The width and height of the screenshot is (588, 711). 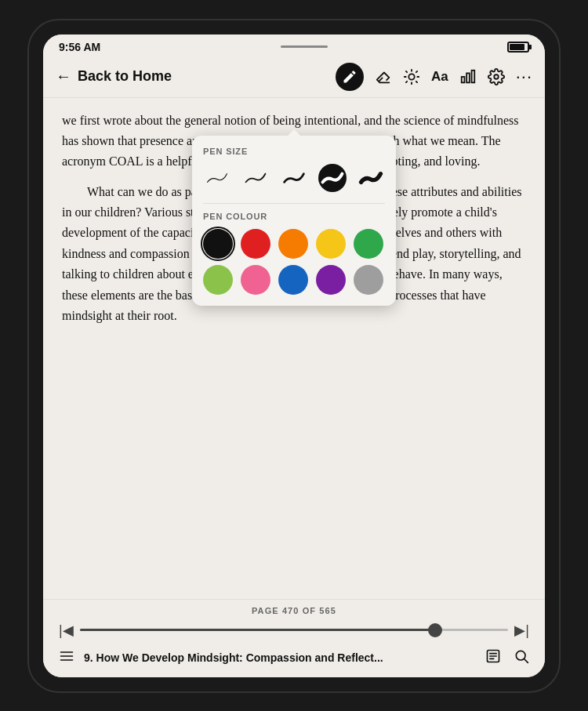 I want to click on pen-size-xl, so click(x=371, y=178).